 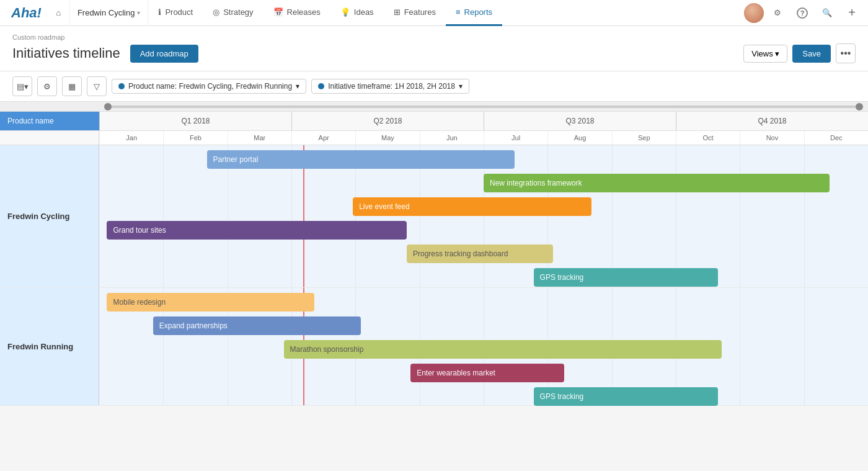 What do you see at coordinates (657, 183) in the screenshot?
I see `initiative-bar-new-integrations: New integrations framework` at bounding box center [657, 183].